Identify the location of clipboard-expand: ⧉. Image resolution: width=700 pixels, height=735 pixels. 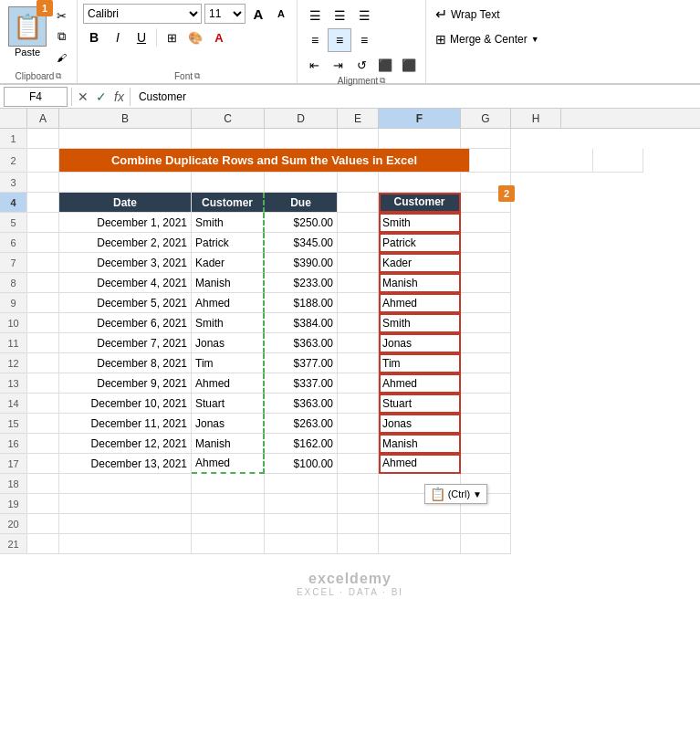
(58, 77).